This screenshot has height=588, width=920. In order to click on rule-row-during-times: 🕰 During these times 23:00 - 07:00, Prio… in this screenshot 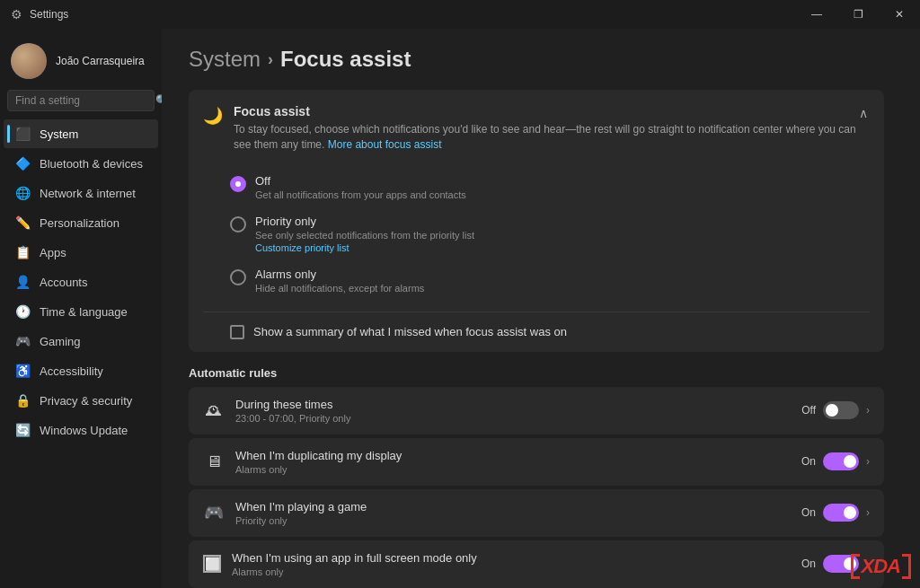, I will do `click(536, 411)`.